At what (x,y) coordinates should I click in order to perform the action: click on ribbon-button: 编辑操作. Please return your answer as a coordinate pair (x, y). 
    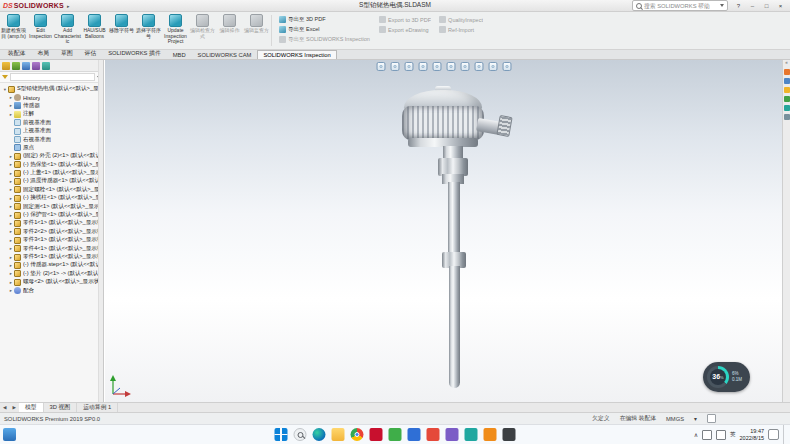
    Looking at the image, I should click on (230, 30).